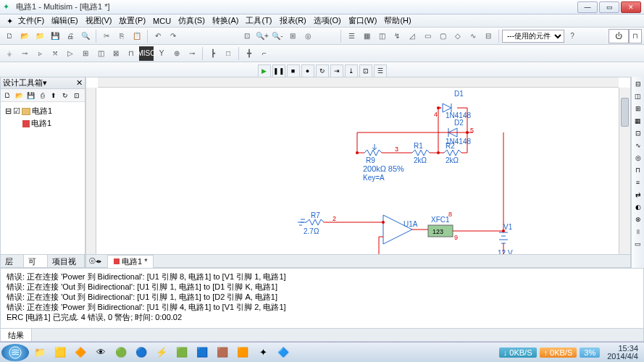 This screenshot has height=362, width=644. I want to click on taskbar-chrome-icon: 🟢, so click(121, 353).